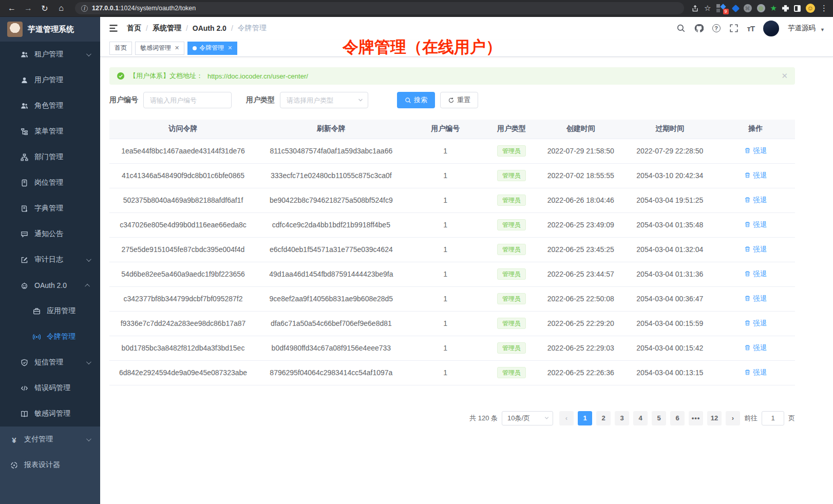 The width and height of the screenshot is (833, 504). I want to click on tab-token: 令牌管理 ✕, so click(213, 48).